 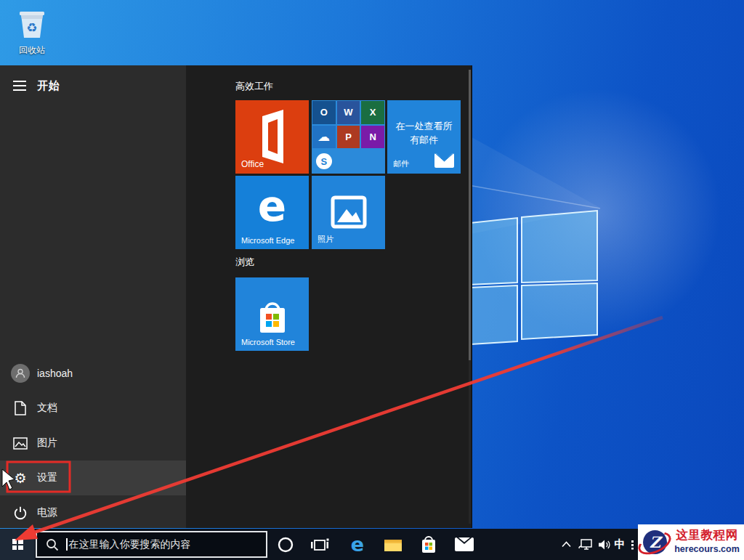 I want to click on ime-indicator: 中, so click(x=620, y=545).